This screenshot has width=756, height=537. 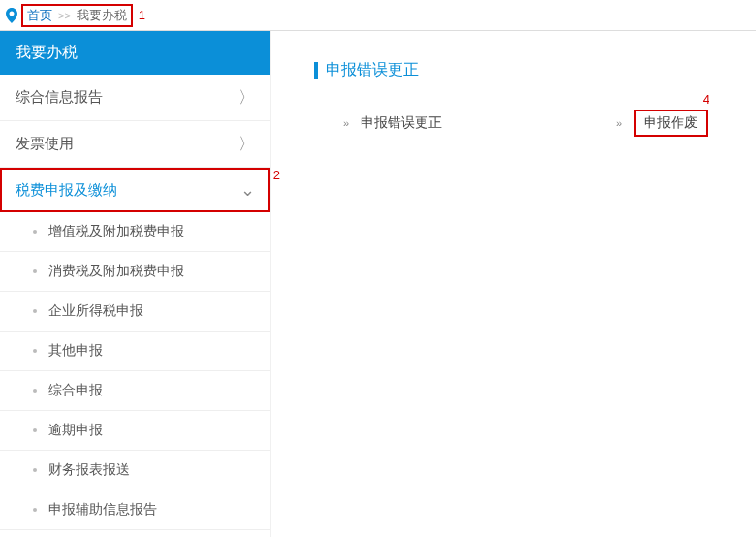 I want to click on annotation-1: 1, so click(x=142, y=16).